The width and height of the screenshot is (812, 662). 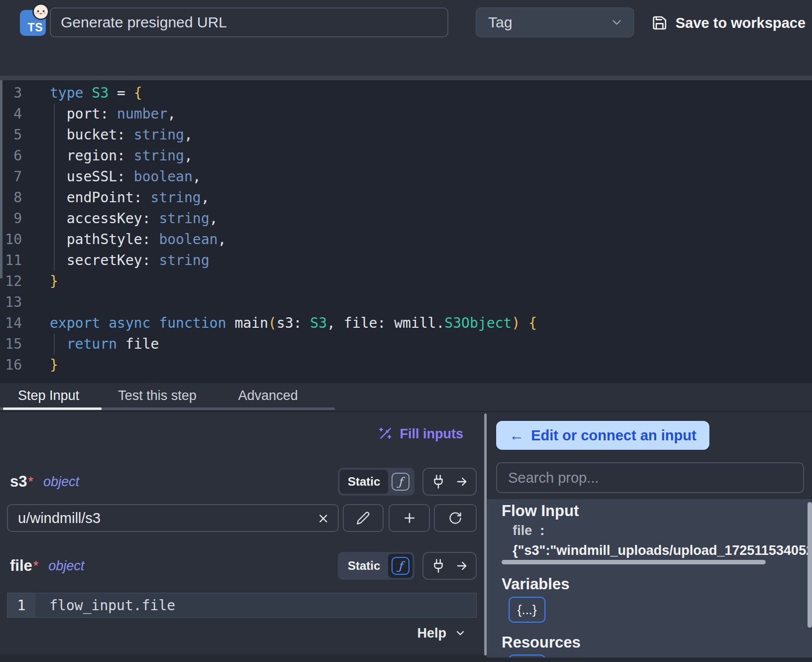 I want to click on help-button: Help, so click(x=441, y=633).